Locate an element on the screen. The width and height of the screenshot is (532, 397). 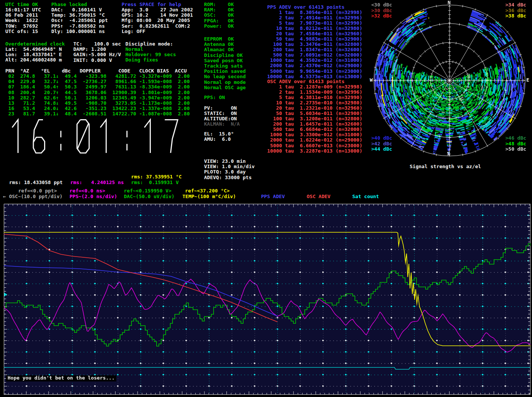
dbc-legend-item: >42 dBc is located at coordinates (382, 144).